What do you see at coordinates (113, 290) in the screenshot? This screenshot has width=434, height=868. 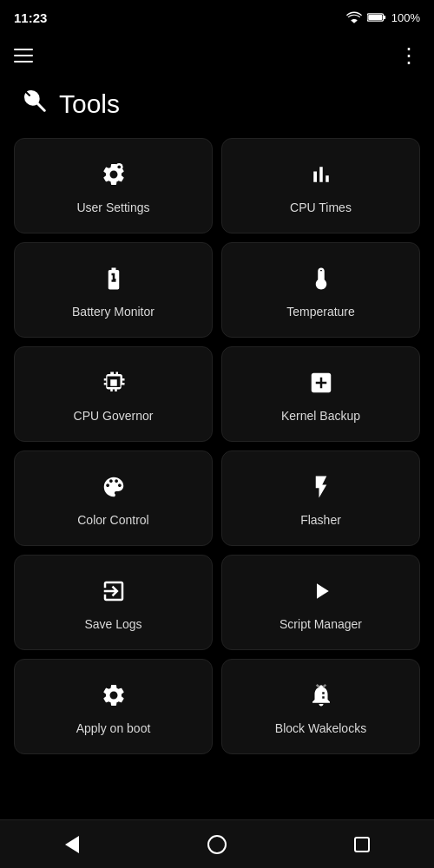 I see `tool-battery-monitor: Battery Monitor` at bounding box center [113, 290].